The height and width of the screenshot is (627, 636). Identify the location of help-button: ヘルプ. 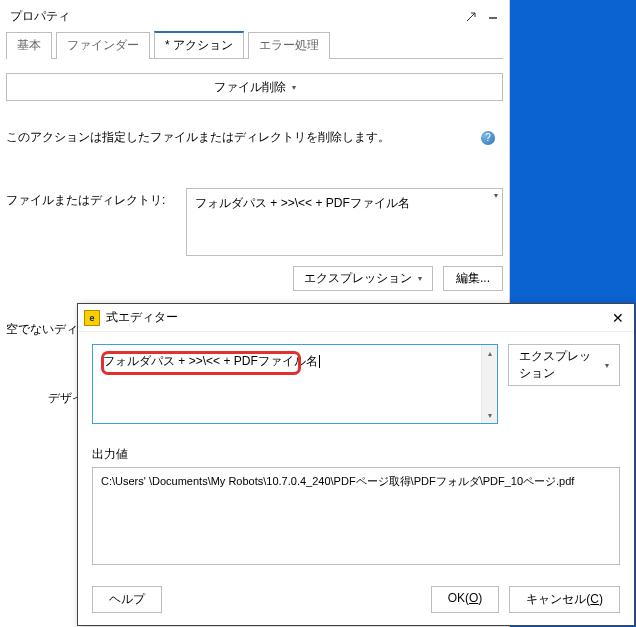
(127, 600).